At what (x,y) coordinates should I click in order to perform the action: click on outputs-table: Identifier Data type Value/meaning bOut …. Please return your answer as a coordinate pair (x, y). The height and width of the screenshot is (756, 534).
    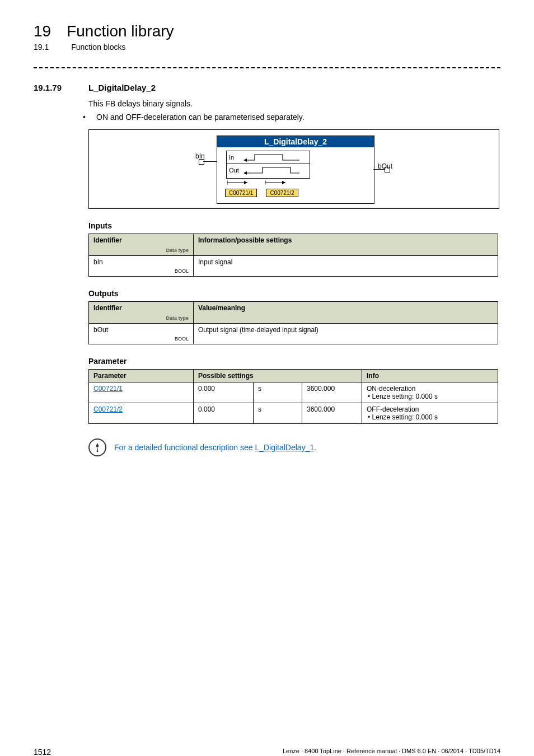
    Looking at the image, I should click on (293, 323).